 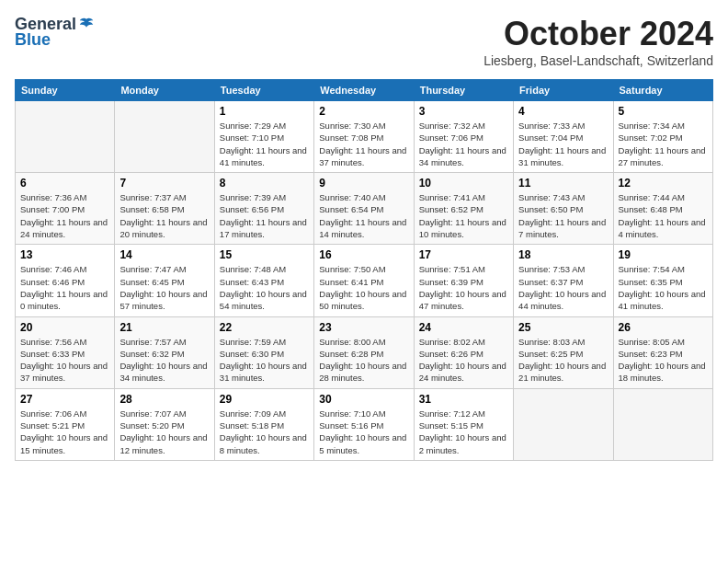 What do you see at coordinates (663, 352) in the screenshot?
I see `calendar-cell: 26Sunrise: 8:05 AMSunset: 6:23 PMDayligh…` at bounding box center [663, 352].